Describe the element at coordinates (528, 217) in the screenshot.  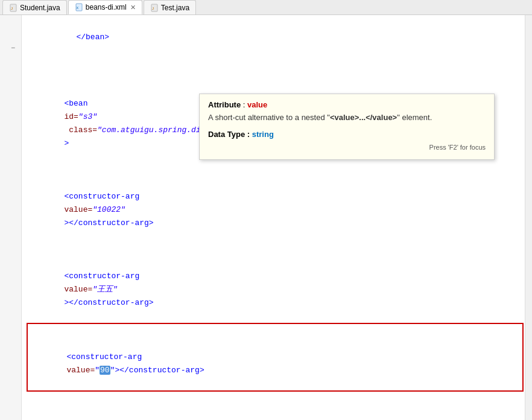
I see `editor-scrollbar` at that location.